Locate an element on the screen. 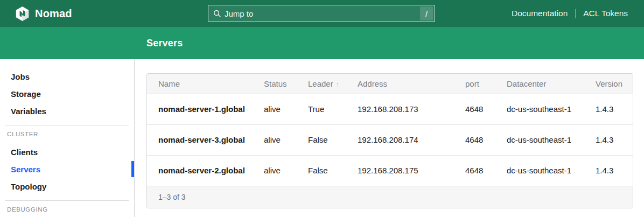 The image size is (644, 217). brand-name: Nomad is located at coordinates (54, 14).